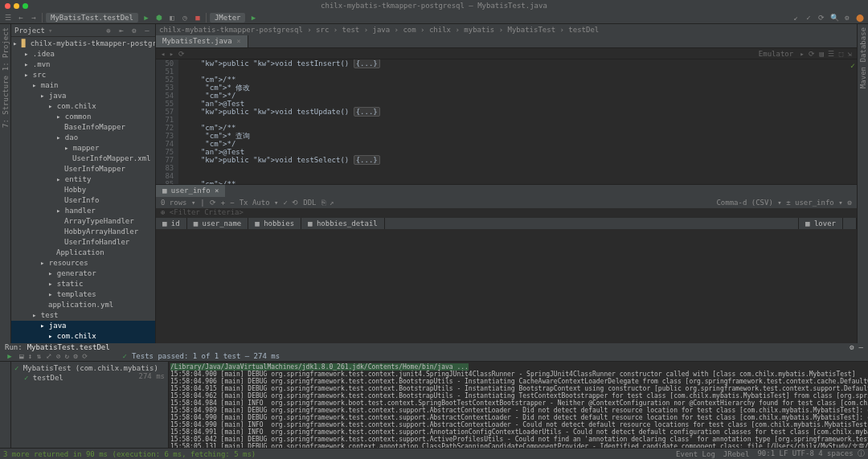 This screenshot has height=459, width=868. What do you see at coordinates (30, 31) in the screenshot?
I see `sidebar-title: Project` at bounding box center [30, 31].